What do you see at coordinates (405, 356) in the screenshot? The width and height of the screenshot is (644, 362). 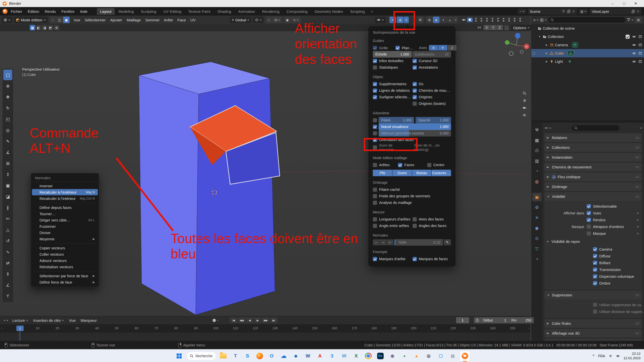 I see `plant: ●` at bounding box center [405, 356].